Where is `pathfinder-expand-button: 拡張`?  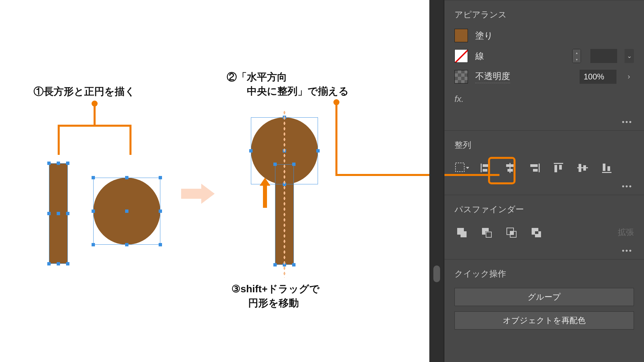 pathfinder-expand-button: 拡張 is located at coordinates (626, 232).